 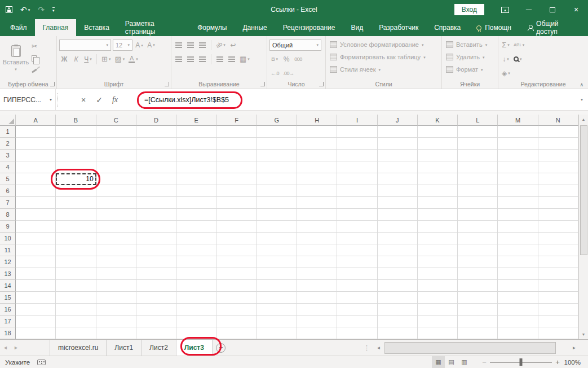 What do you see at coordinates (437, 179) in the screenshot?
I see `cell-K5` at bounding box center [437, 179].